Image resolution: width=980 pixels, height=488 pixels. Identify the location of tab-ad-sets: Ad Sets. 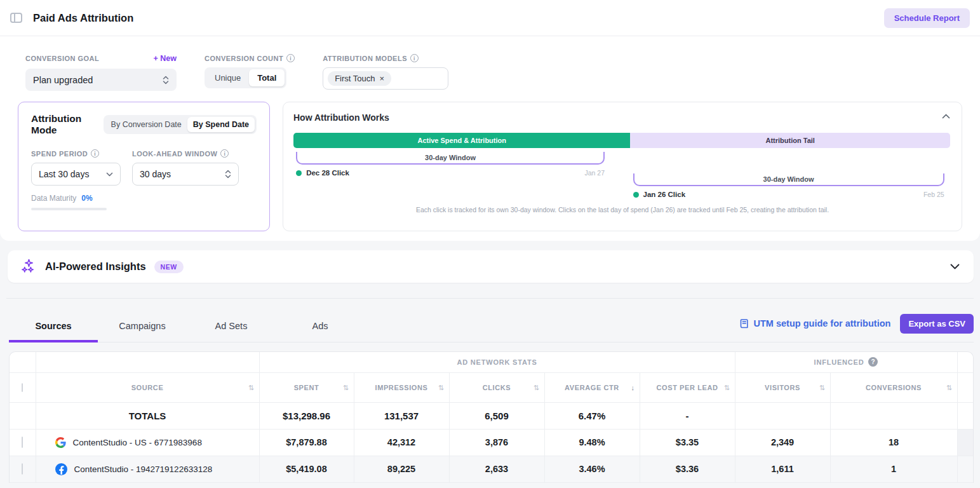
(231, 327).